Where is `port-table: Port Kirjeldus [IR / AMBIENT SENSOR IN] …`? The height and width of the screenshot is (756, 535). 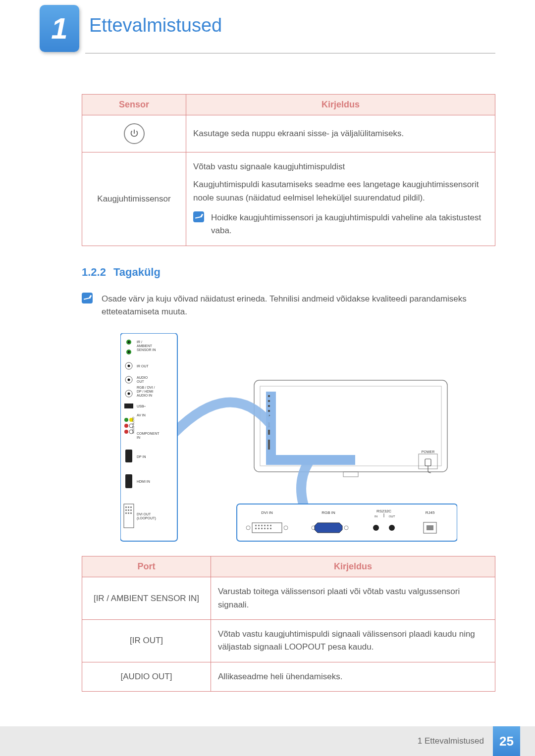 port-table: Port Kirjeldus [IR / AMBIENT SENSOR IN] … is located at coordinates (288, 624).